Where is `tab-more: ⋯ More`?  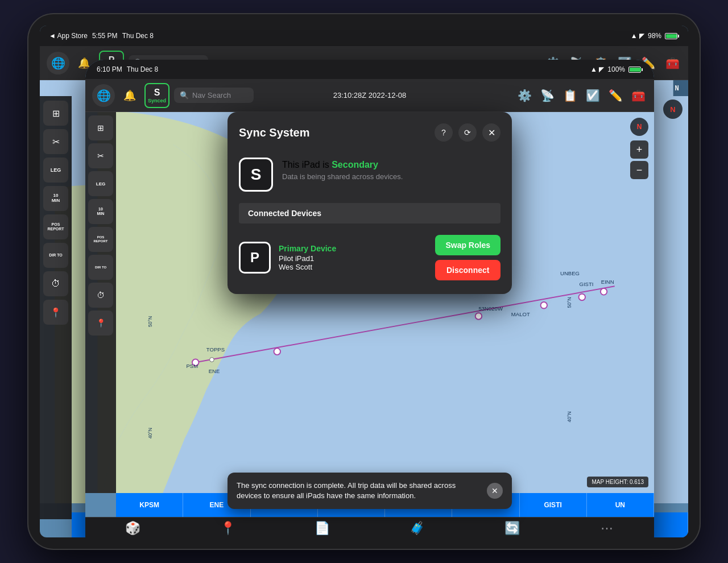 tab-more: ⋯ More is located at coordinates (606, 529).